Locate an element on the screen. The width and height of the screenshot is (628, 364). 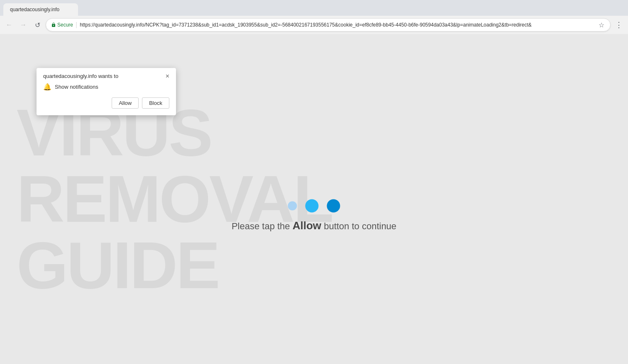
popup-buttons: Allow Block is located at coordinates (106, 103).